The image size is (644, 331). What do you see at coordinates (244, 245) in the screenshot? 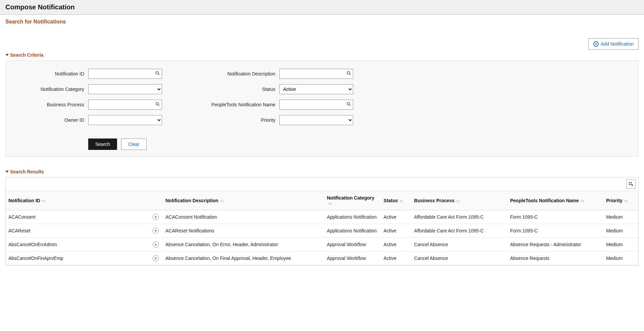
I see `cell-desc: Absence Cancelation, On Error, Header, A…` at bounding box center [244, 245].